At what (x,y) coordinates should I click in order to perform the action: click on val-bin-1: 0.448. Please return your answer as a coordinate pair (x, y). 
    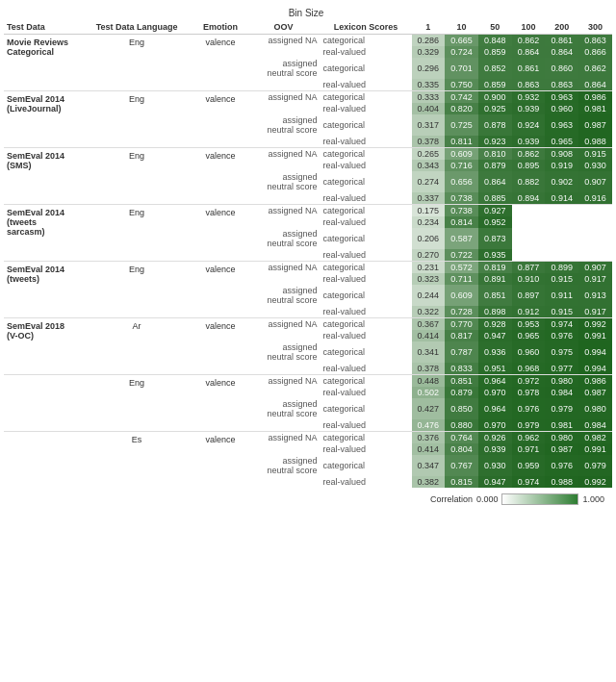
    Looking at the image, I should click on (429, 381).